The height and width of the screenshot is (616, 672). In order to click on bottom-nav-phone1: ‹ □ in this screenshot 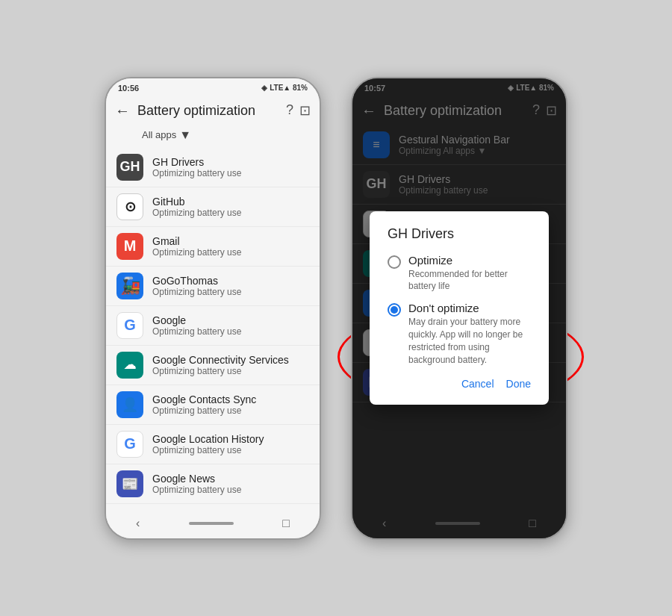, I will do `click(213, 523)`.